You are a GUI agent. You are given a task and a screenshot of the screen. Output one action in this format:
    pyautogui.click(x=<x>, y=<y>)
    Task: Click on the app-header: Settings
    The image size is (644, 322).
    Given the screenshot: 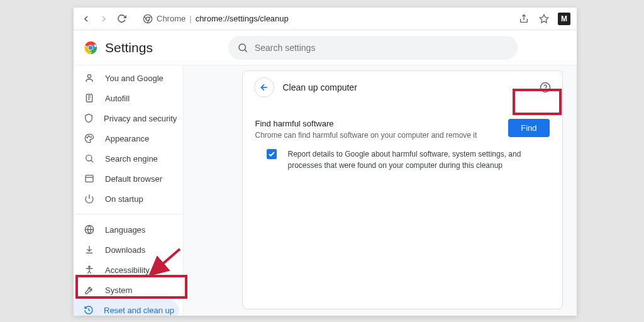 What is the action you would take?
    pyautogui.click(x=325, y=48)
    